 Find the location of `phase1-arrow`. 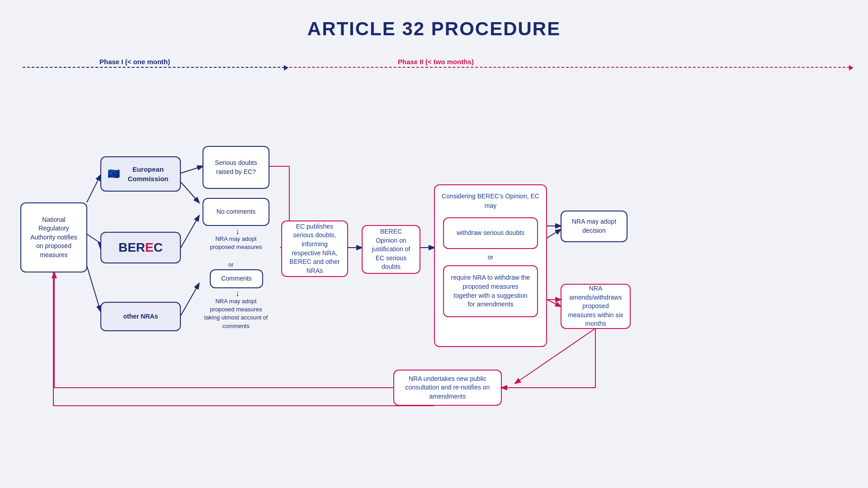

phase1-arrow is located at coordinates (154, 67).